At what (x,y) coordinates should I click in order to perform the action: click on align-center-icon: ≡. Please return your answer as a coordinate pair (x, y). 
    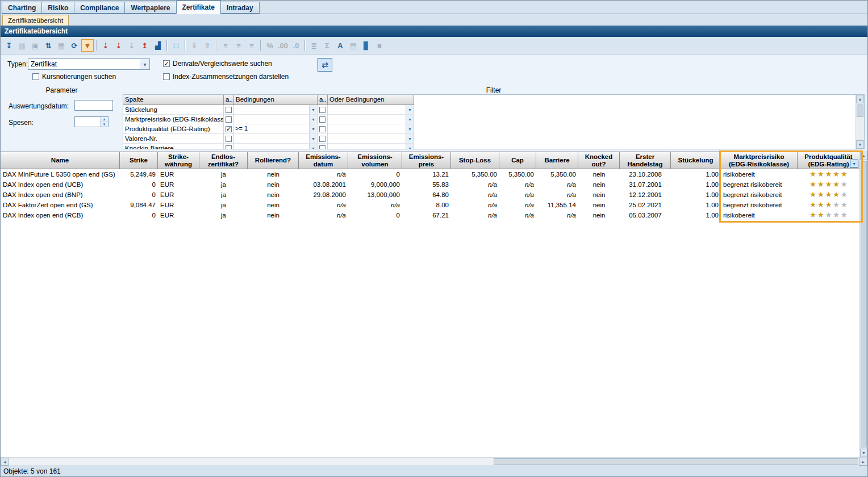
    Looking at the image, I should click on (239, 45).